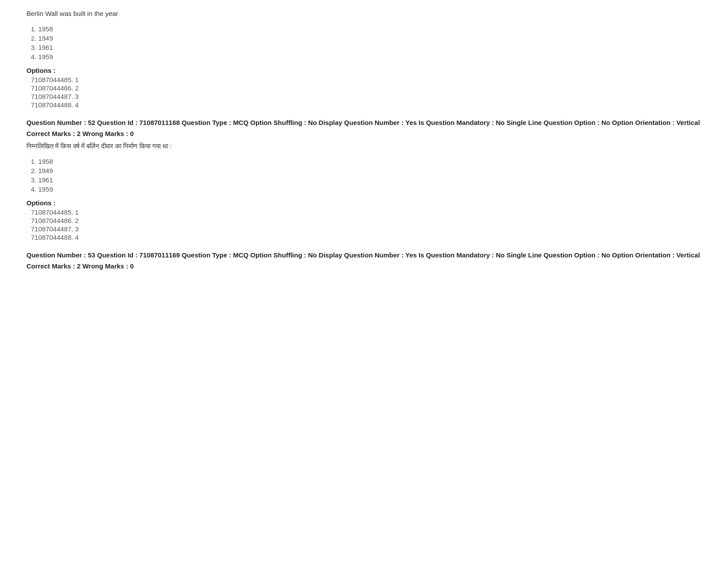  I want to click on option-ids-list-52: 71087044485. 1 71087044486. 2 7108704448…, so click(364, 225).